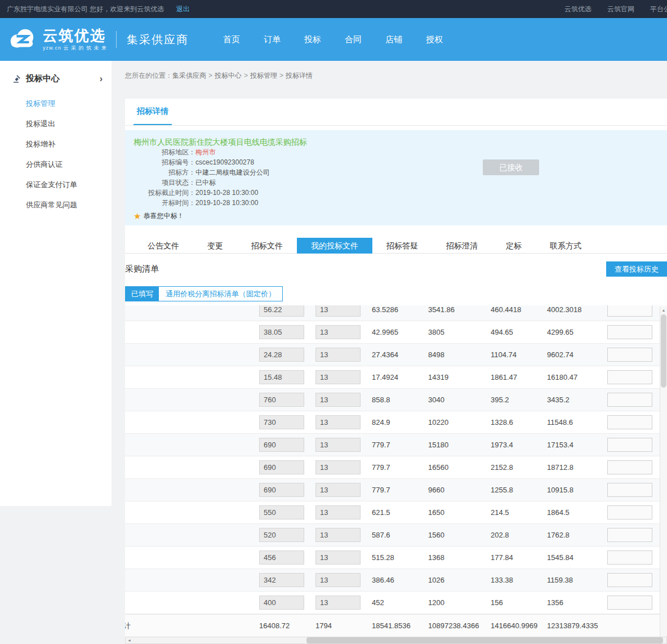 Image resolution: width=667 pixels, height=644 pixels. I want to click on breadcrumb-item: 投标管理, so click(264, 75).